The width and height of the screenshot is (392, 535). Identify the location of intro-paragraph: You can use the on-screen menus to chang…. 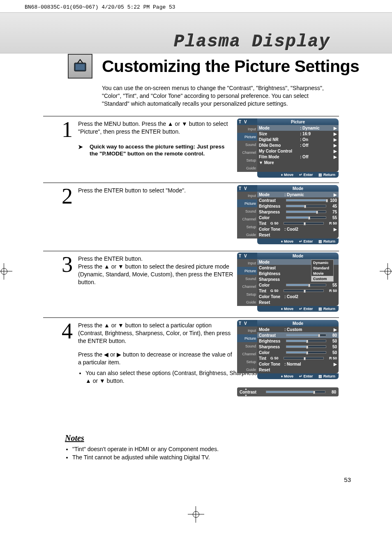
(215, 96).